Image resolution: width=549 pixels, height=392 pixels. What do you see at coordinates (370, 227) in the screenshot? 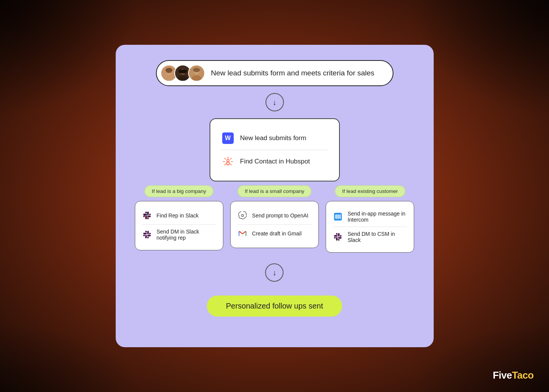
I see `branch-box-existing: Send in-app message in Intercom Send DM …` at bounding box center [370, 227].